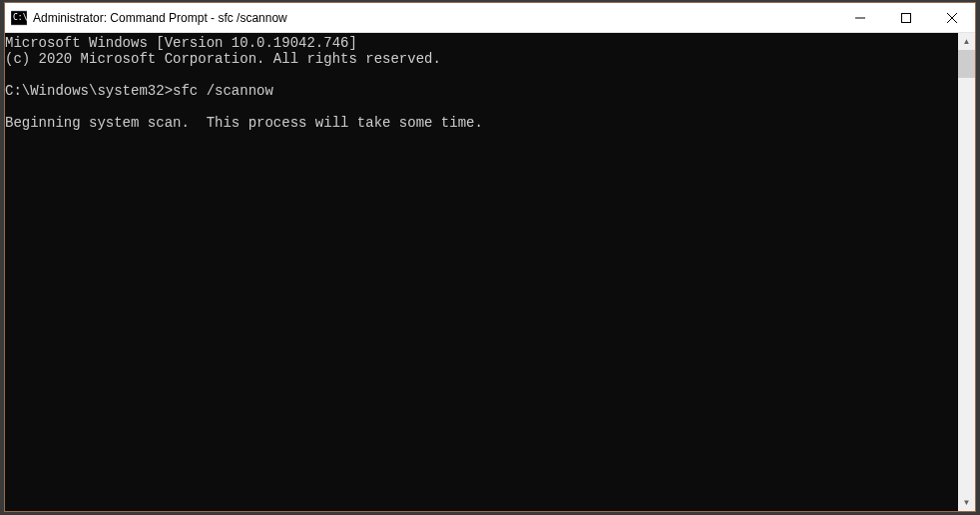 This screenshot has height=515, width=980. Describe the element at coordinates (435, 18) in the screenshot. I see `window-title: Administrator: Command Prompt - sfc /sca…` at that location.